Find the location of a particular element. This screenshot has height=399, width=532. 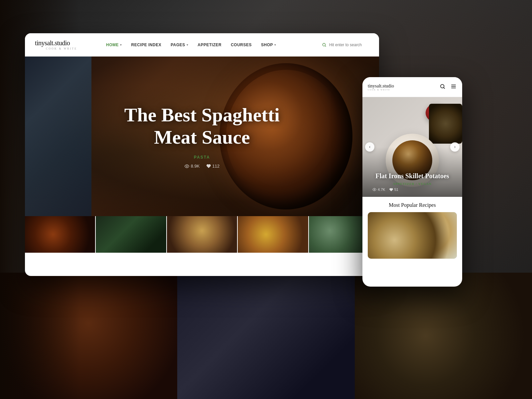

carousel-next-button: › is located at coordinates (455, 147).